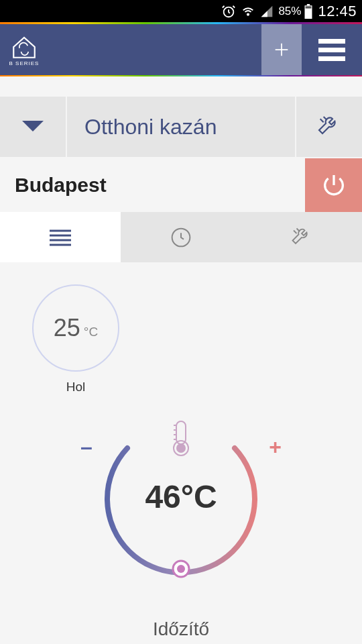 The image size is (362, 644). Describe the element at coordinates (248, 11) in the screenshot. I see `wifi-icon` at that location.